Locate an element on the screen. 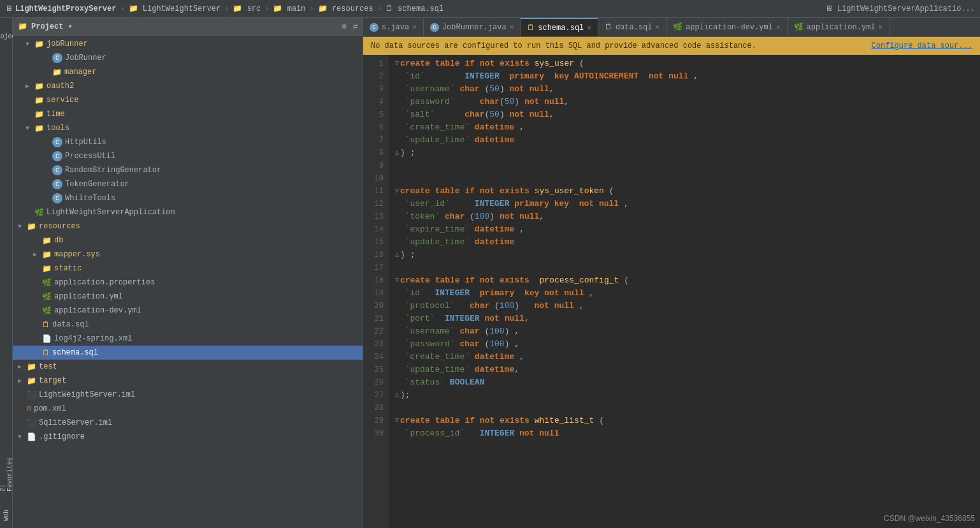 This screenshot has width=980, height=528. tab-close-jobrunner: × is located at coordinates (512, 27).